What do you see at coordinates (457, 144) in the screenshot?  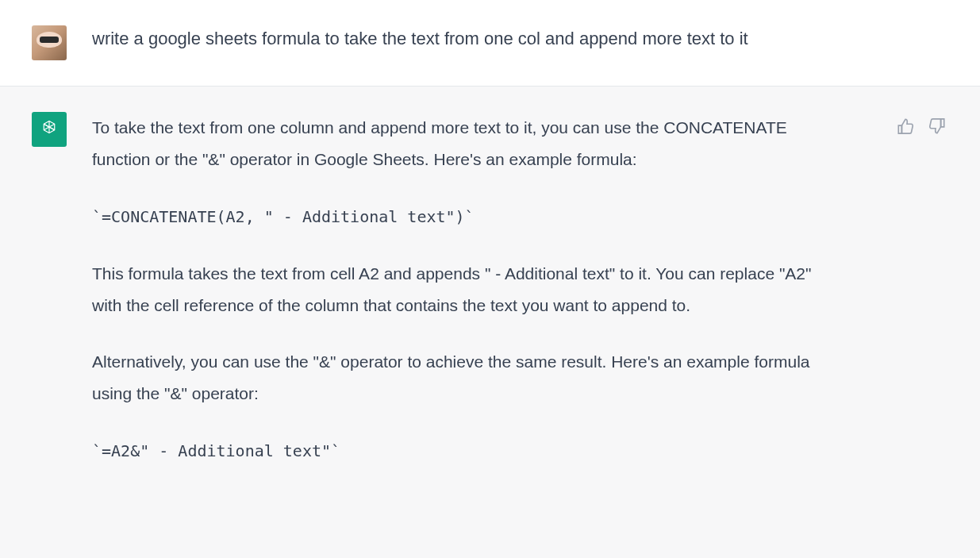 I see `assistant-paragraph-1: To take the text from one column and app…` at bounding box center [457, 144].